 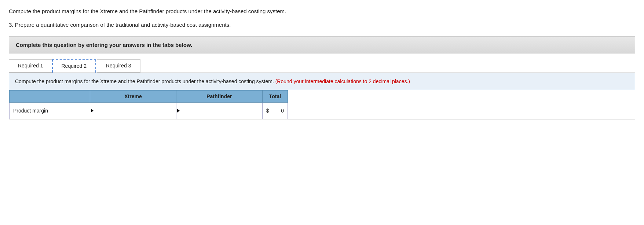 I want to click on complete-banner: Complete this question by entering your …, so click(x=322, y=45).